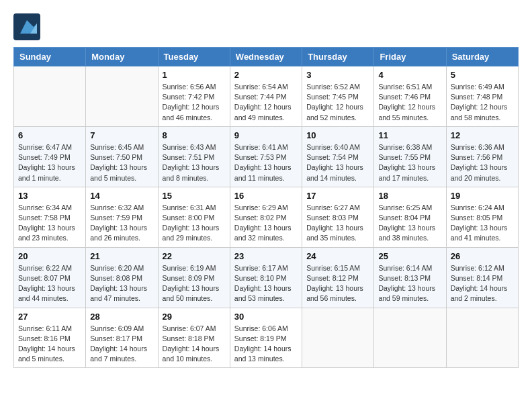 The image size is (532, 411). Describe the element at coordinates (410, 75) in the screenshot. I see `day-number: 4` at that location.